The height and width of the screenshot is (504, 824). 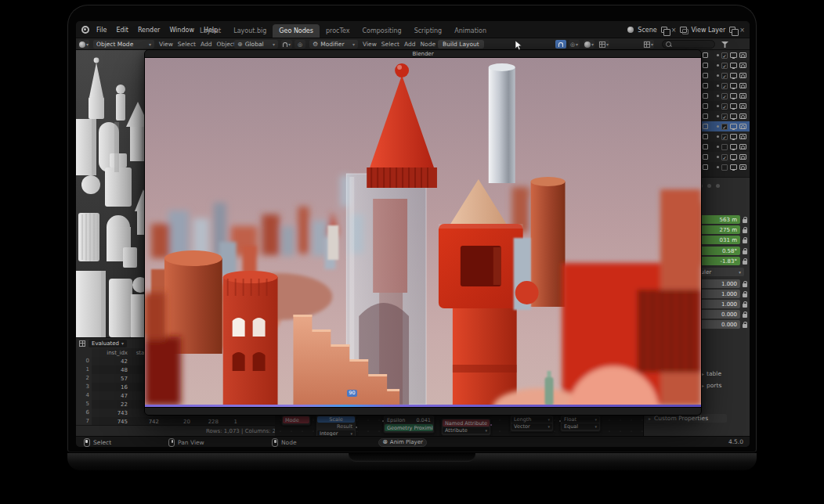 I want to click on overlay-toggle-3: ▾, so click(x=604, y=44).